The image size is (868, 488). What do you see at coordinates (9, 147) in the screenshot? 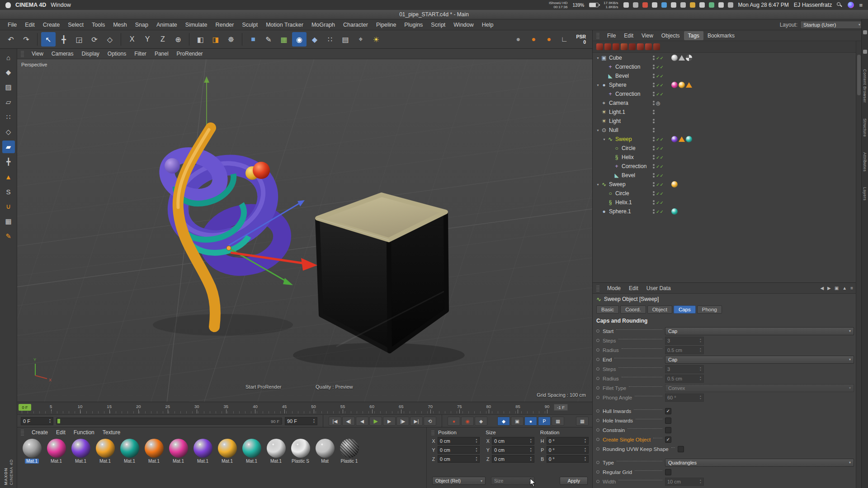
I see `polygons-mode-button: ▰` at bounding box center [9, 147].